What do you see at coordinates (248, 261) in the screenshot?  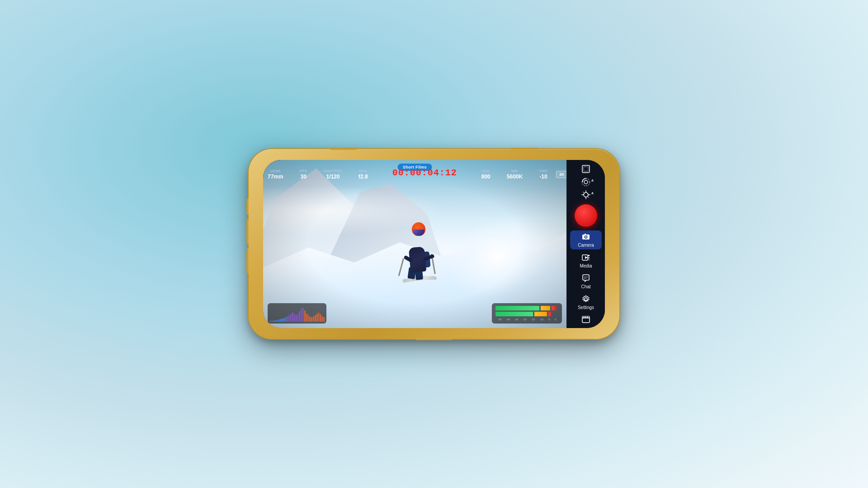 I see `silent-switch` at bounding box center [248, 261].